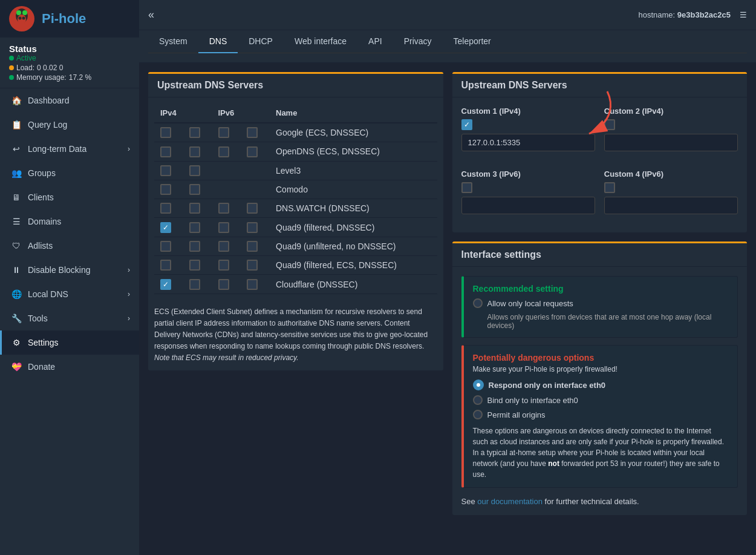 The image size is (756, 555). Describe the element at coordinates (70, 270) in the screenshot. I see `sidebar-item-disable-blocking: ⏸ Disable Blocking ›` at that location.